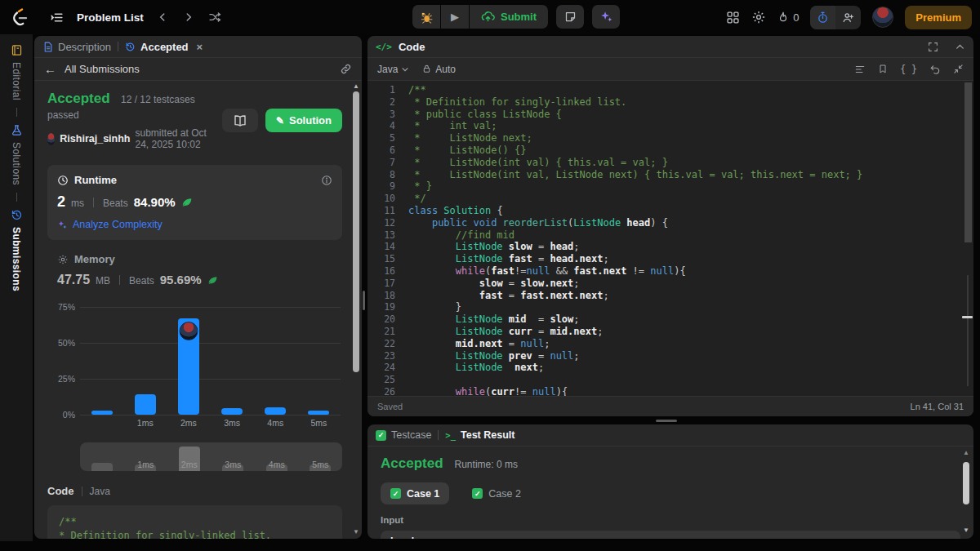 The height and width of the screenshot is (551, 980). I want to click on problem-list-label: Problem List, so click(110, 18).